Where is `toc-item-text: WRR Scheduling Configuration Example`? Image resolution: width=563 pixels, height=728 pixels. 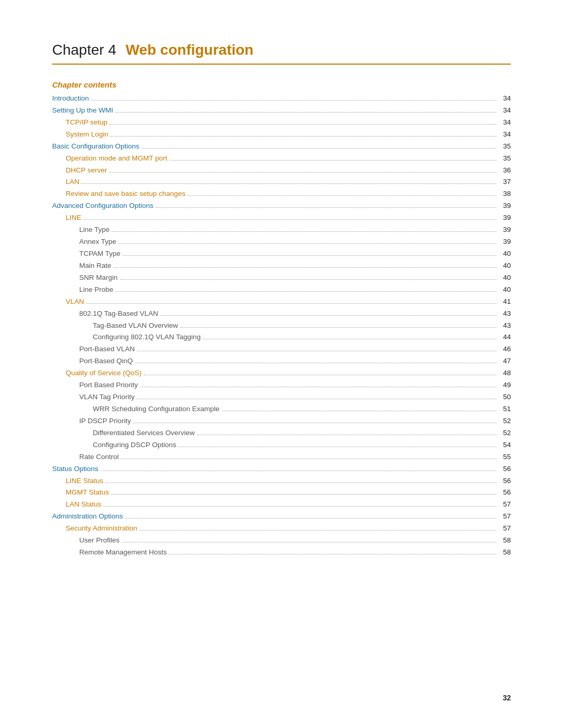 toc-item-text: WRR Scheduling Configuration Example is located at coordinates (156, 410).